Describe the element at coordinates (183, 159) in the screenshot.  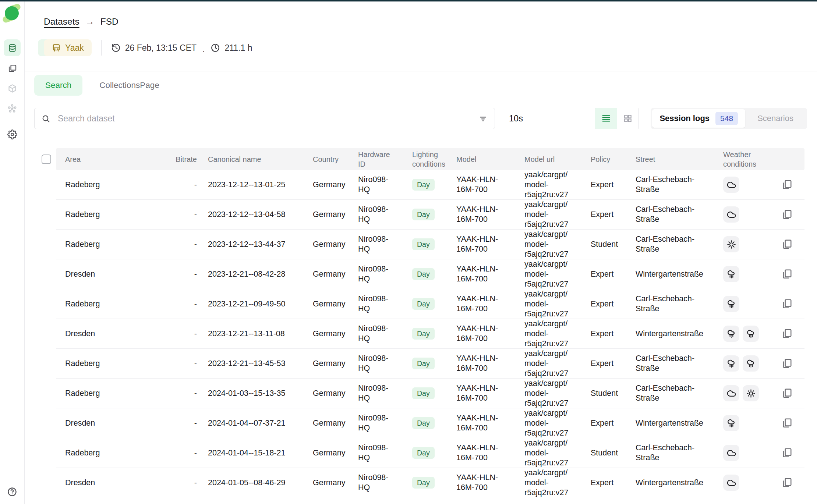
I see `column-header-bitrate: Bitrate` at that location.